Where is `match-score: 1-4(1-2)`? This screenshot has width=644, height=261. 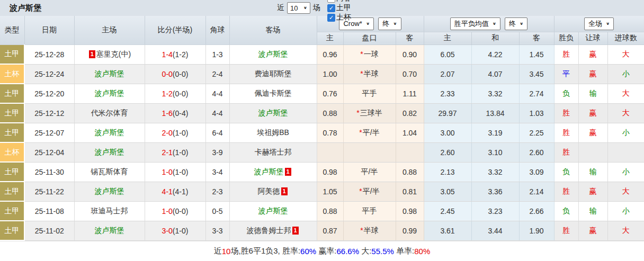
match-score: 1-4(1-2) is located at coordinates (175, 54).